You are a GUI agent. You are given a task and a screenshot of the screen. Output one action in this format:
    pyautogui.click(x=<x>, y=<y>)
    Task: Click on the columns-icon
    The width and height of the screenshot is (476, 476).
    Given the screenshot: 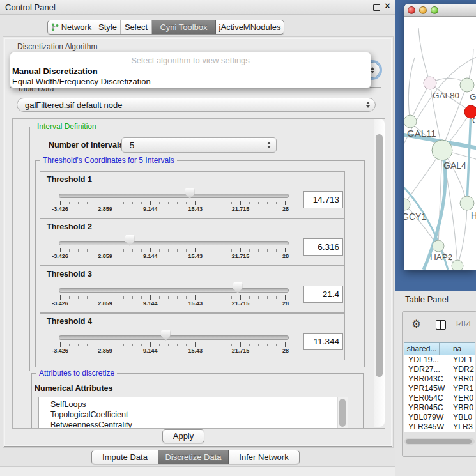 What is the action you would take?
    pyautogui.click(x=441, y=325)
    